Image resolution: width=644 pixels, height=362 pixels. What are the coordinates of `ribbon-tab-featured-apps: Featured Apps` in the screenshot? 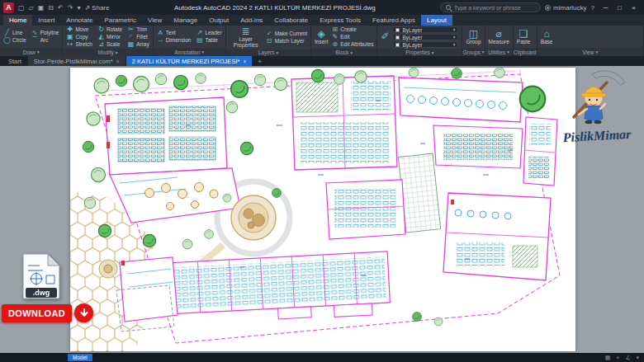 It's located at (394, 20).